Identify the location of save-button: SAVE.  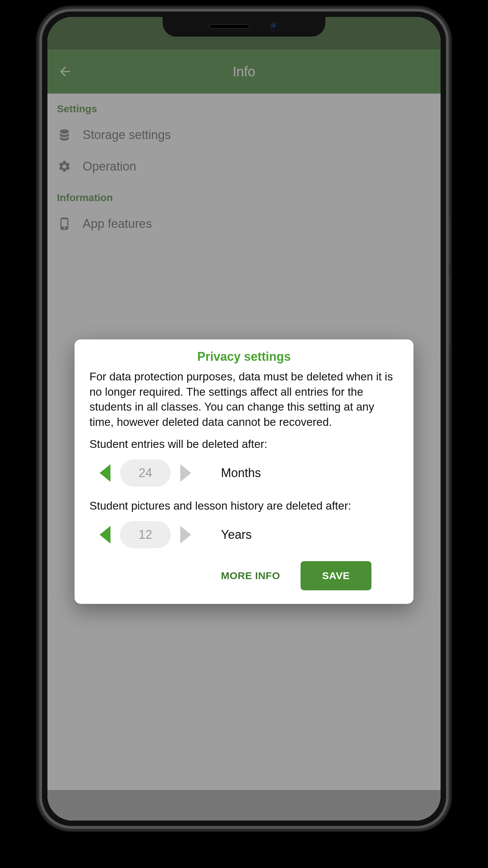
(336, 576).